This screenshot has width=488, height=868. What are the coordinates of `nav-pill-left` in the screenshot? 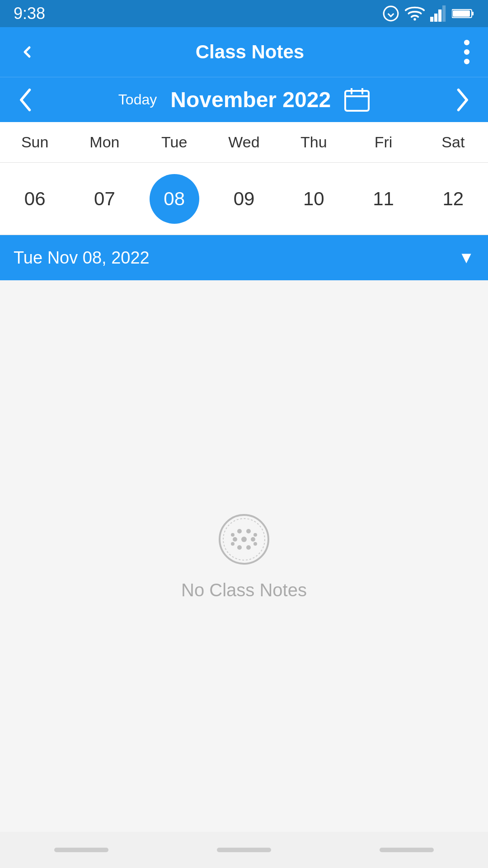 It's located at (81, 850).